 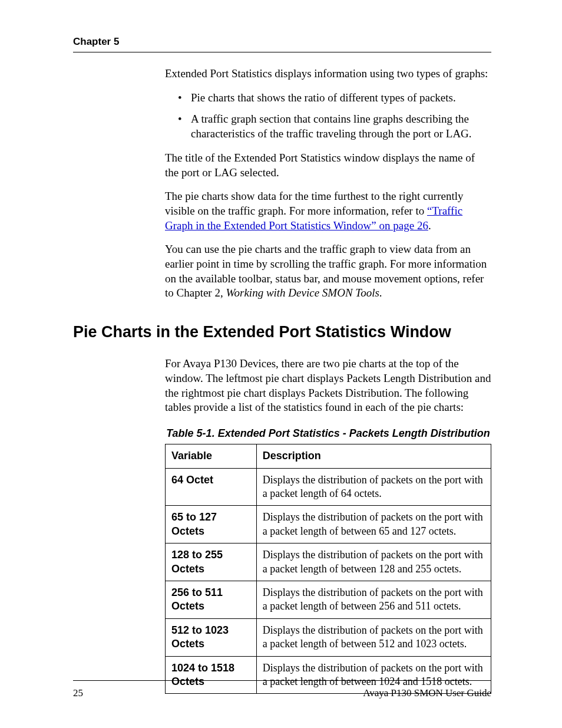 I want to click on cell-variable: 64 Octet, so click(x=211, y=487).